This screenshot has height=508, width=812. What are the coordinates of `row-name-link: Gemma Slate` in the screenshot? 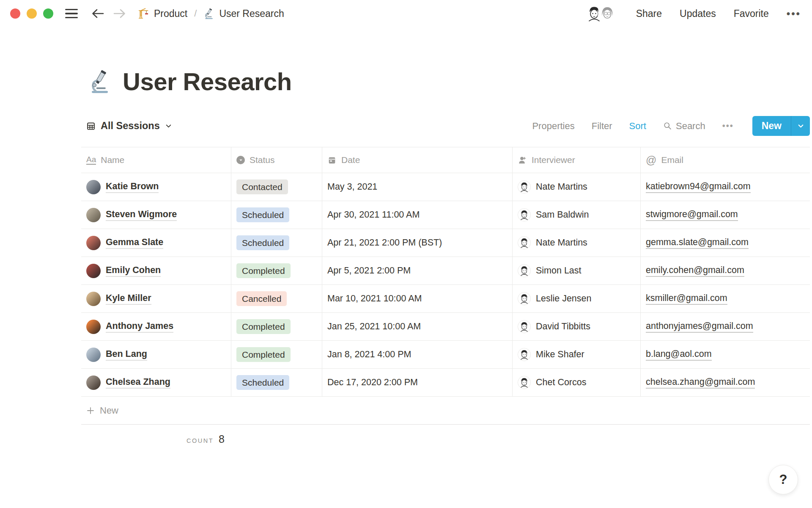 It's located at (134, 243).